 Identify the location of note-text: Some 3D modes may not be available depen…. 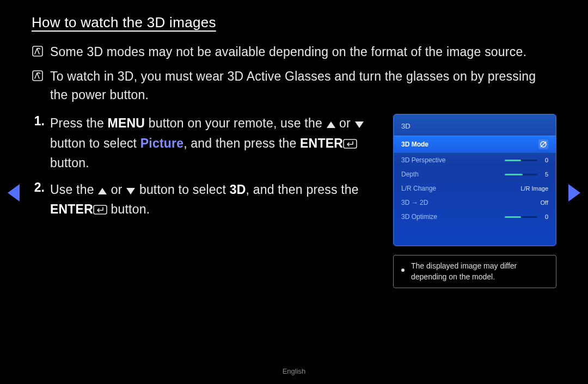
(289, 52).